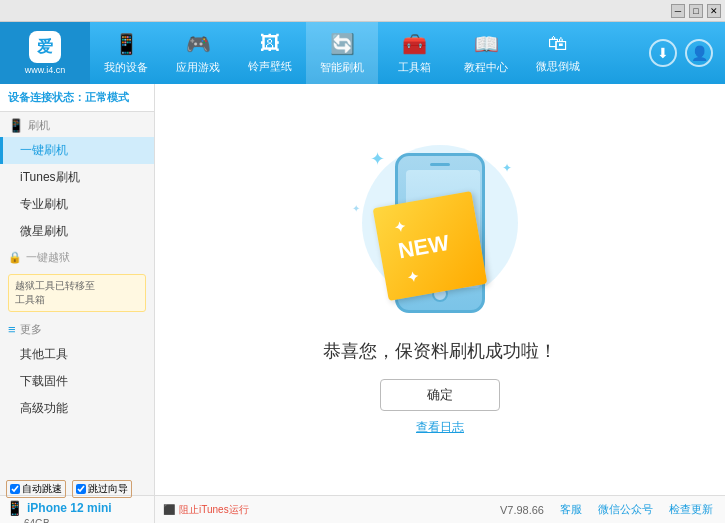 The height and width of the screenshot is (523, 725). I want to click on sidebar-item-weixing-flash: 微星刷机, so click(77, 232).